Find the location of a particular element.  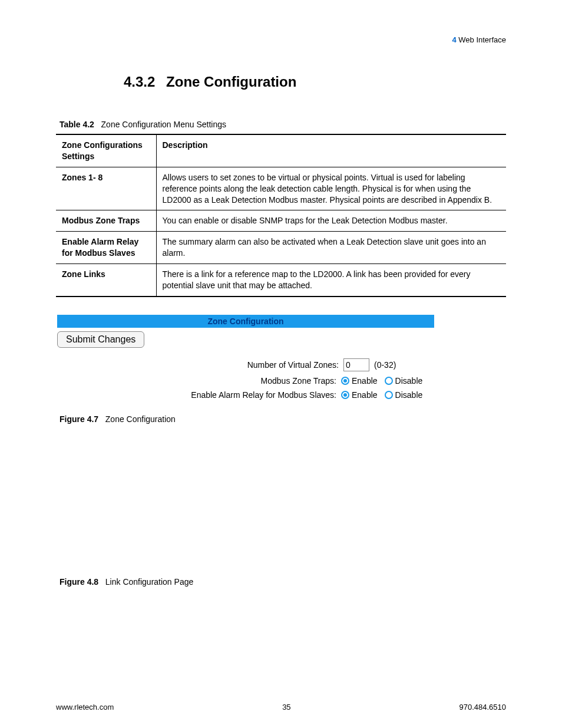

alarm-relay-radio-group: Enable Disable is located at coordinates (387, 395).